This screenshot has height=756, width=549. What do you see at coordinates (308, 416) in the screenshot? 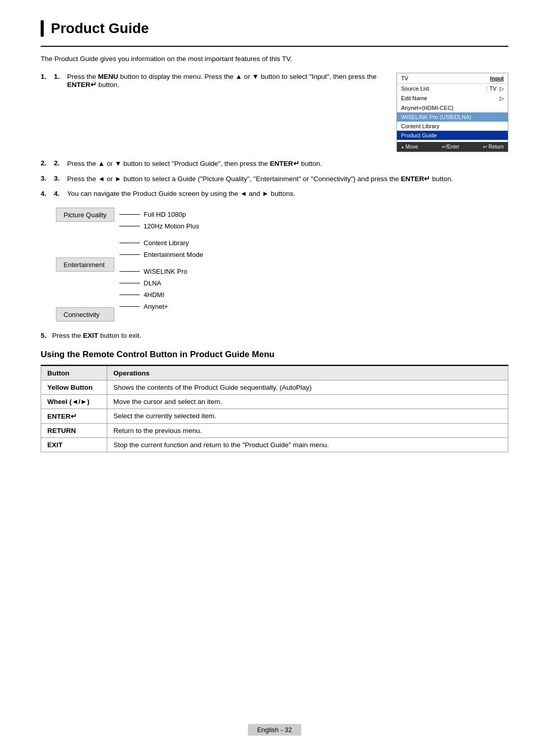
I see `op-enter: Select the currently selected item.` at bounding box center [308, 416].